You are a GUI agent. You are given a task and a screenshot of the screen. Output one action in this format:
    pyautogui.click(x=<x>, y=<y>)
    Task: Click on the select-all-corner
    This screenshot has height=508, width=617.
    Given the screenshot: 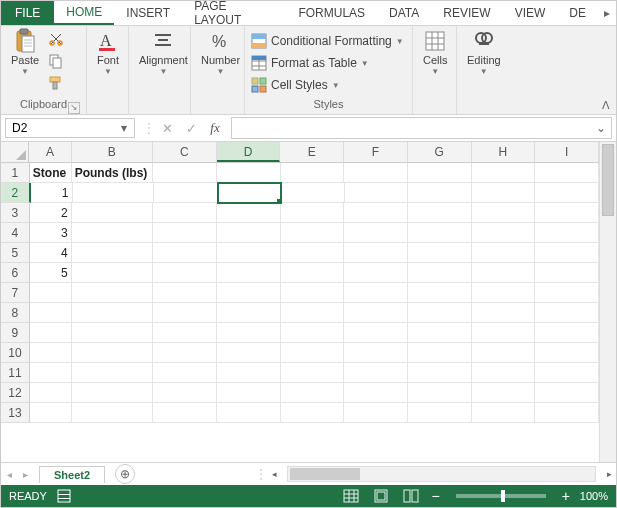 What is the action you would take?
    pyautogui.click(x=15, y=152)
    